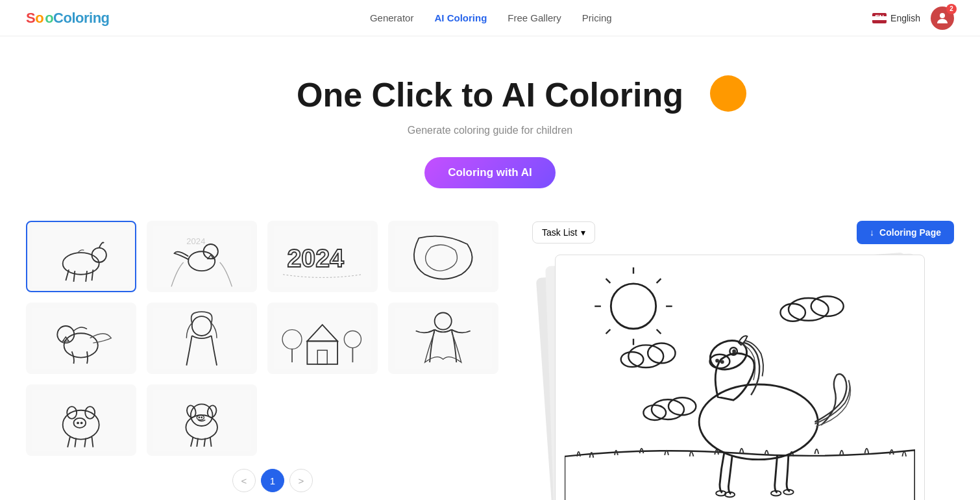  I want to click on task-list-button: Task List ▾, so click(563, 232).